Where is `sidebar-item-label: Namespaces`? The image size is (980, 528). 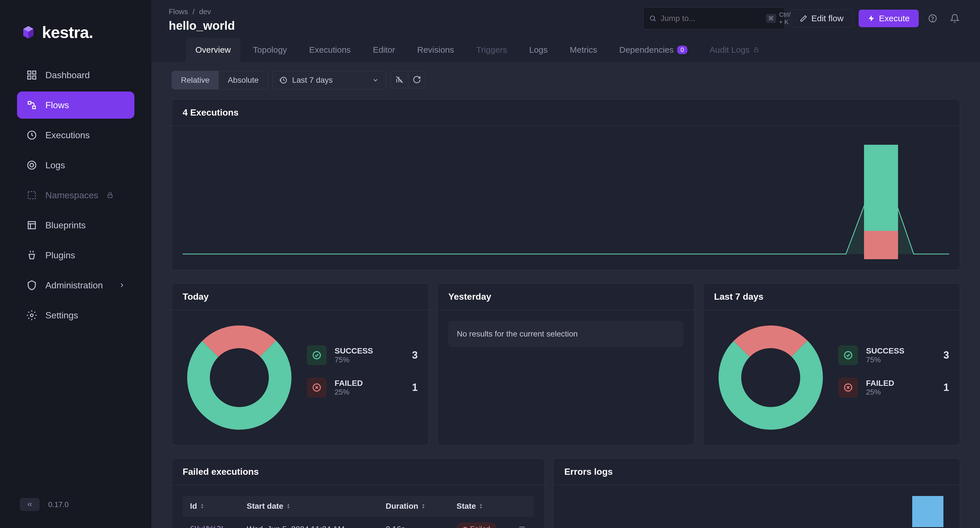 sidebar-item-label: Namespaces is located at coordinates (72, 195).